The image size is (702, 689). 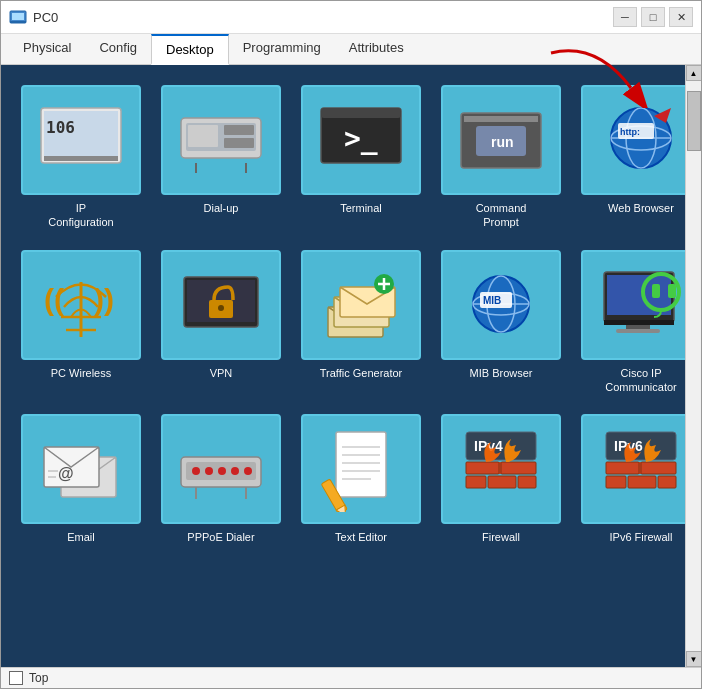 What do you see at coordinates (221, 158) in the screenshot?
I see `icon-cell-dialup: Dial-up` at bounding box center [221, 158].